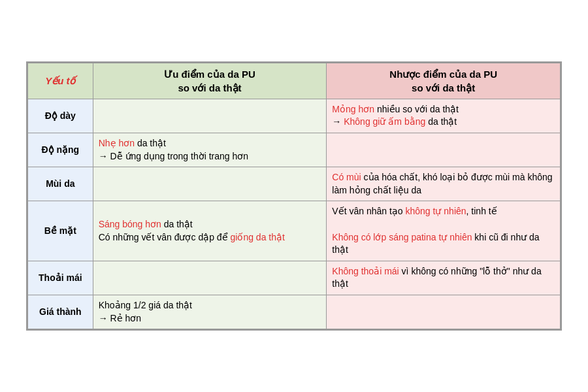  I want to click on pro-cell: Nhẹ hơn da thật→ Dễ ứng dụng trong thời …, so click(210, 150).